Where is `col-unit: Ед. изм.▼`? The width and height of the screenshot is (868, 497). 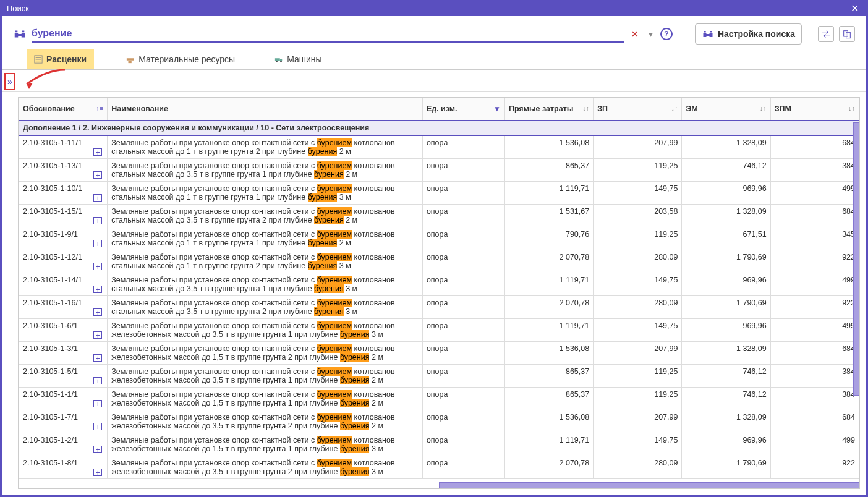
col-unit: Ед. изм.▼ is located at coordinates (464, 109).